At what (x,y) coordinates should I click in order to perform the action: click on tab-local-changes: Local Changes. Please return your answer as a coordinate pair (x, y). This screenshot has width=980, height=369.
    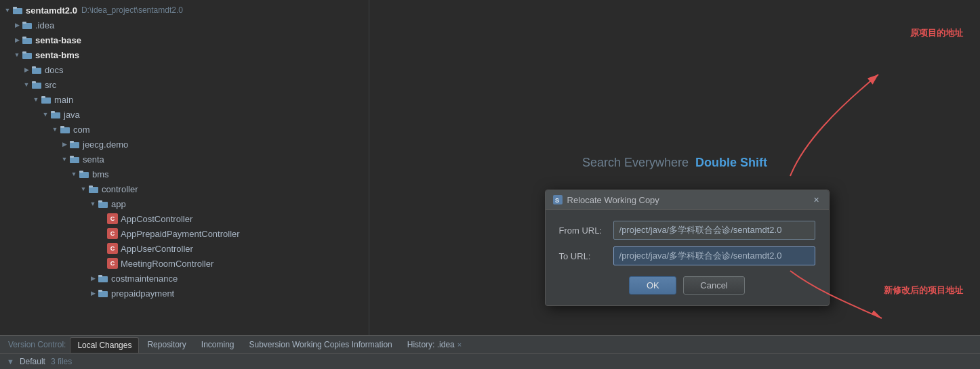
    Looking at the image, I should click on (104, 345).